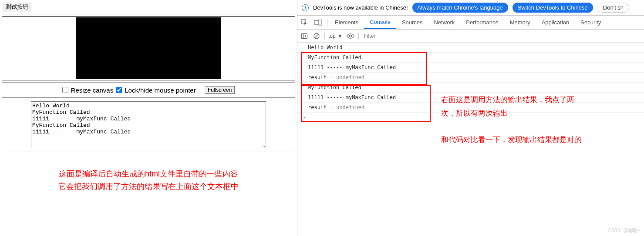 Image resolution: width=644 pixels, height=236 pixels. I want to click on tab-performance: Performance, so click(482, 23).